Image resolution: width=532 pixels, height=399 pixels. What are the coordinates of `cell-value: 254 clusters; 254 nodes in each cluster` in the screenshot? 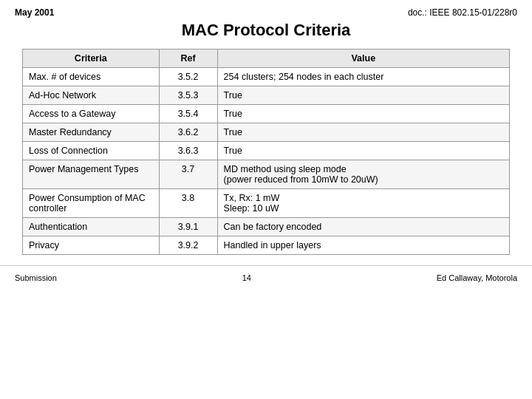 It's located at (364, 77).